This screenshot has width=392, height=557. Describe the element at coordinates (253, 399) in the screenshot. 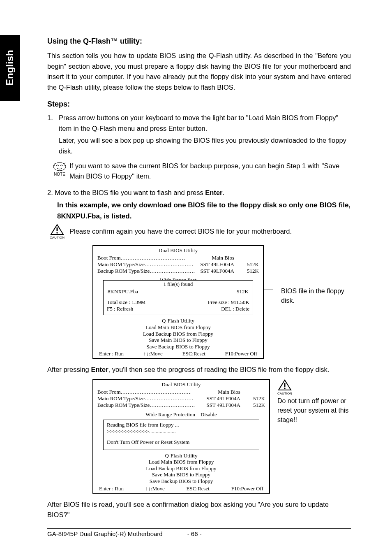

I see `util2-main-size: 512K` at that location.